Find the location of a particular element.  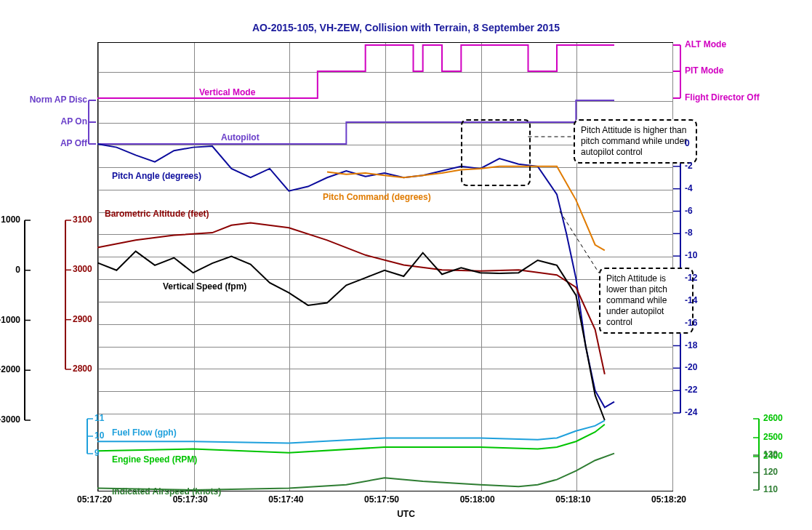

x-tick: 05:17:40 is located at coordinates (286, 499).